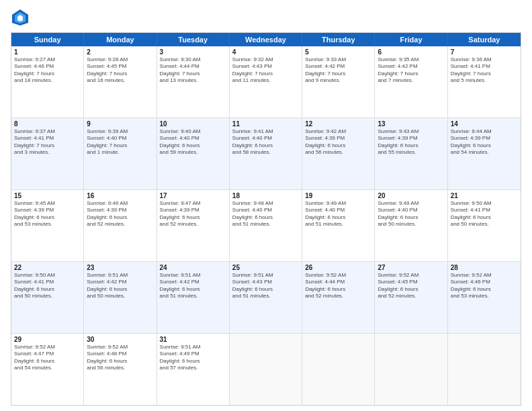  I want to click on cell-line: and 11 minutes., so click(266, 81).